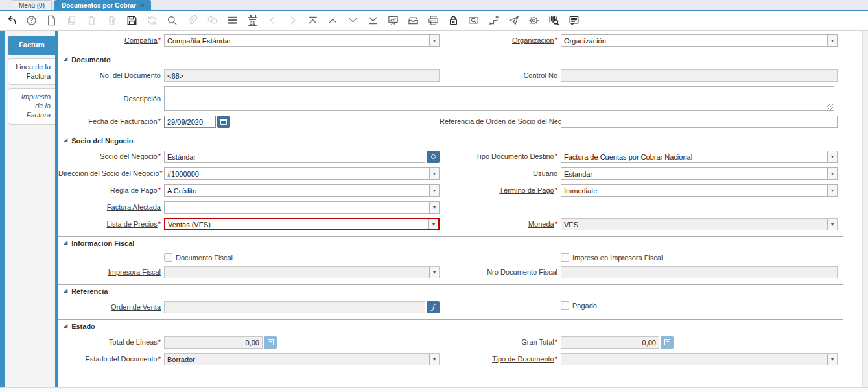 The image size is (868, 392). What do you see at coordinates (111, 21) in the screenshot?
I see `delete-selection-icon` at bounding box center [111, 21].